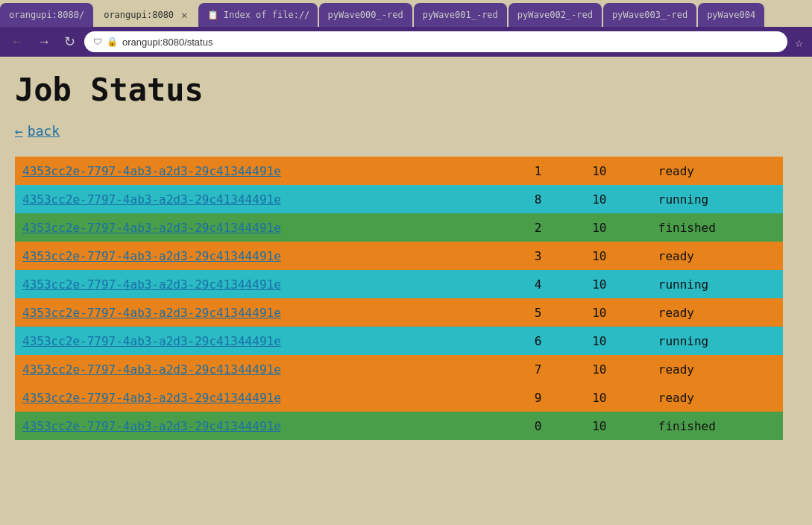  I want to click on refresh-button: ↻, so click(70, 42).